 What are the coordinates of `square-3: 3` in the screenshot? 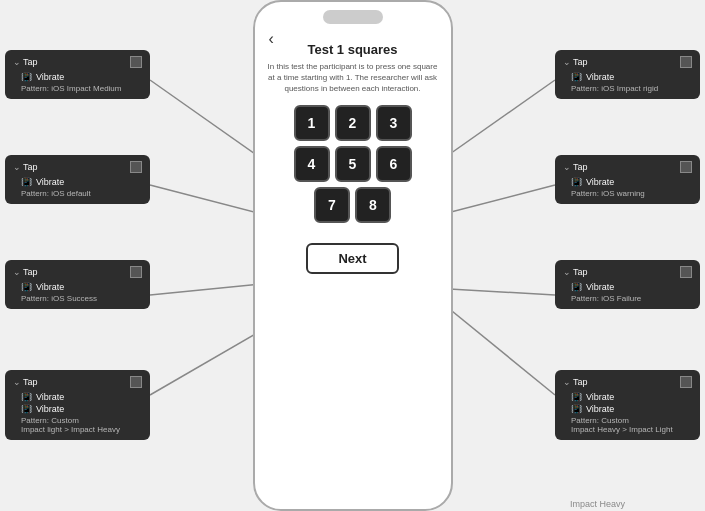 It's located at (394, 123).